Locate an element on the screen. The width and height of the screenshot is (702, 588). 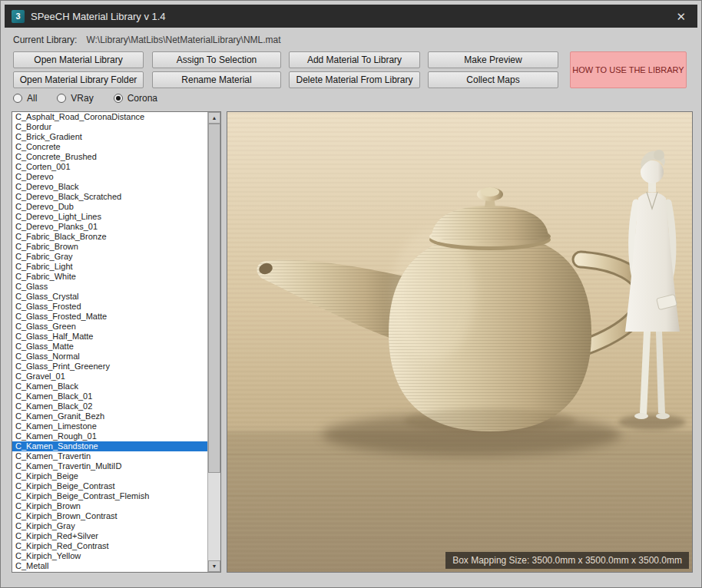
list-item: C_Glass_Frosted_Matte is located at coordinates (110, 316).